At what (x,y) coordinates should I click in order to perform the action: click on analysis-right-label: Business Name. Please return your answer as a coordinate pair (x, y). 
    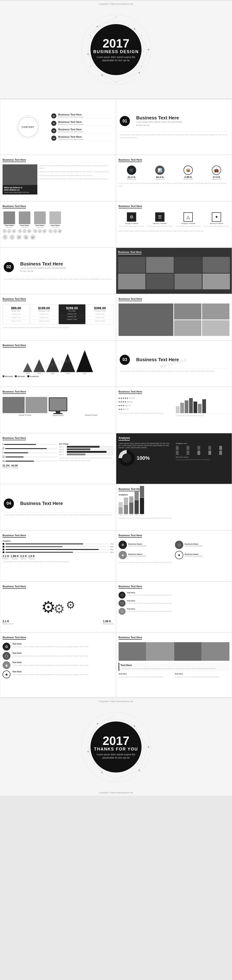
    Looking at the image, I should click on (203, 457).